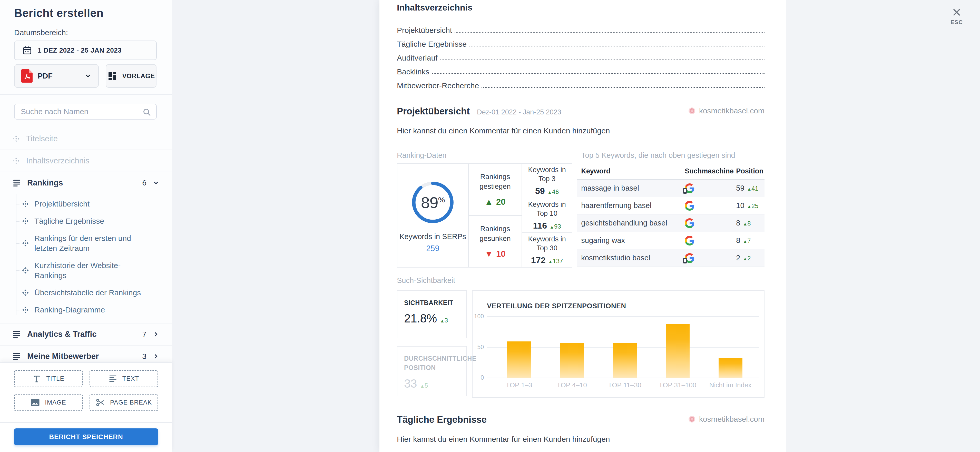 Image resolution: width=980 pixels, height=452 pixels. What do you see at coordinates (86, 221) in the screenshot?
I see `sidebar-subitem: Tägliche Ergebnisse` at bounding box center [86, 221].